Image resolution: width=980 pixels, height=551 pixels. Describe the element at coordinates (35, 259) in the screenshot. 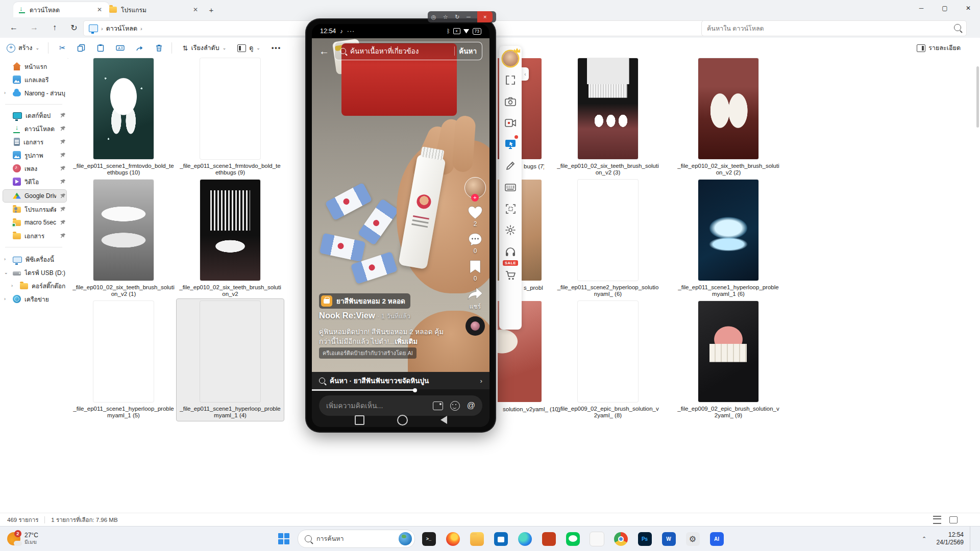

I see `sidebar-item-this-pc: ›พีซีเครื่องนี้` at that location.